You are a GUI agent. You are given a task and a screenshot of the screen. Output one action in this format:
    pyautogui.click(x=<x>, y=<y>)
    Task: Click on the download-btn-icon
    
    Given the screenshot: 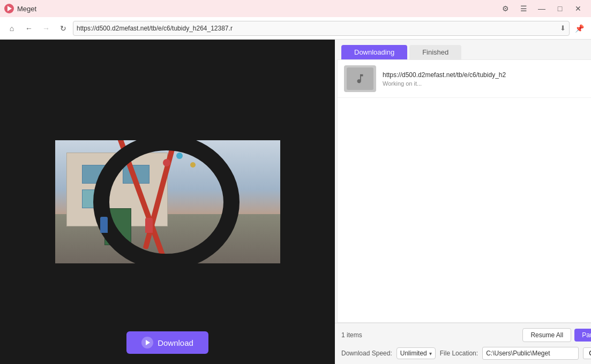 What is the action you would take?
    pyautogui.click(x=147, y=343)
    